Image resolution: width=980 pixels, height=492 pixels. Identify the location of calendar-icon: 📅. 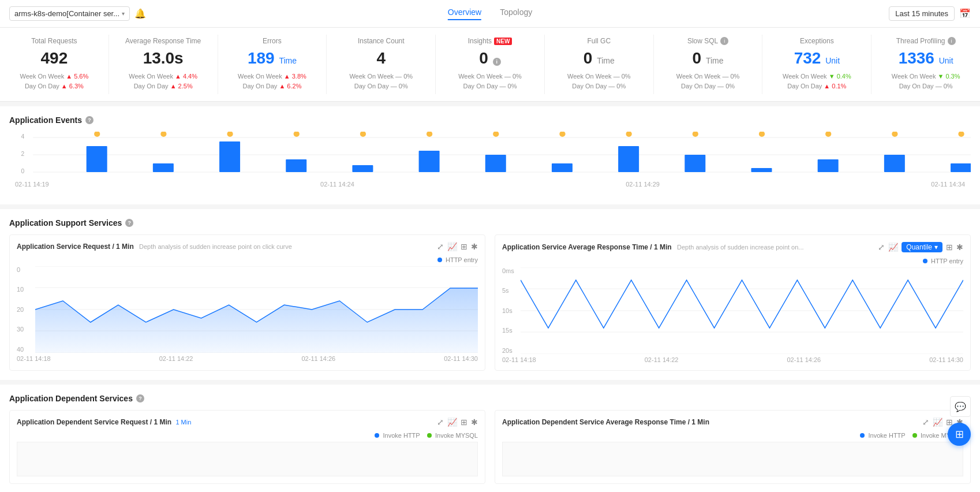
(965, 14).